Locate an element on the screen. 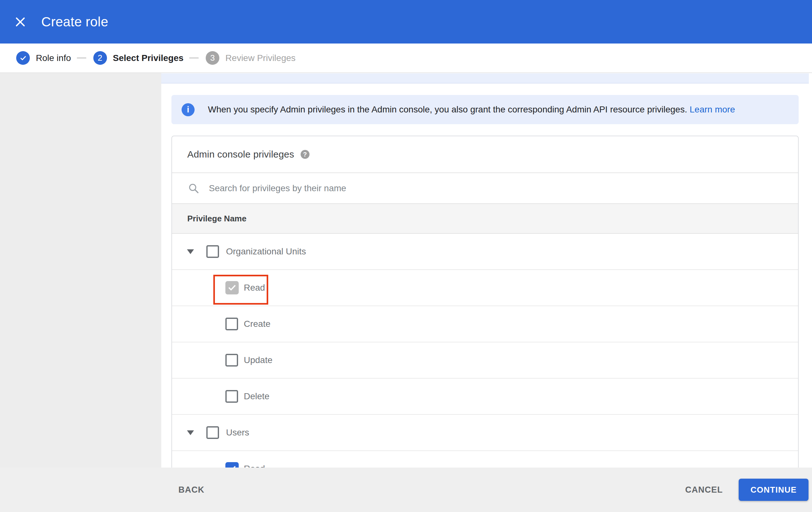 The image size is (812, 512). checkbox-update is located at coordinates (232, 360).